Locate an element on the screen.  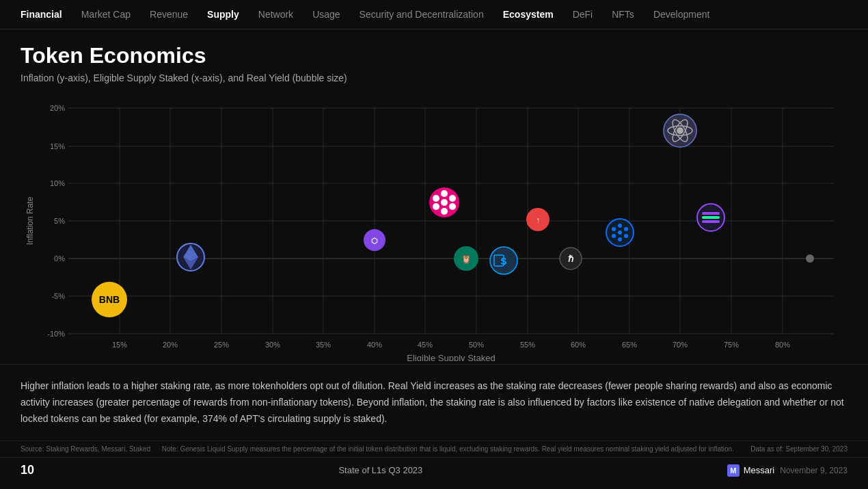
nav-nfts: NFTs is located at coordinates (623, 14).